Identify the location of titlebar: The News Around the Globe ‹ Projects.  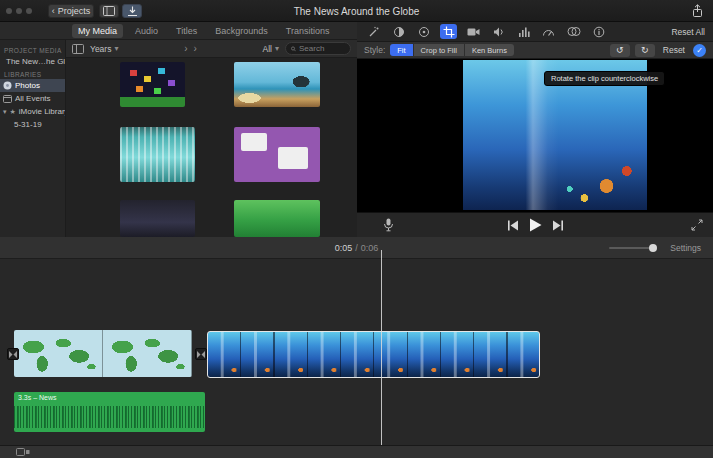
(356, 11).